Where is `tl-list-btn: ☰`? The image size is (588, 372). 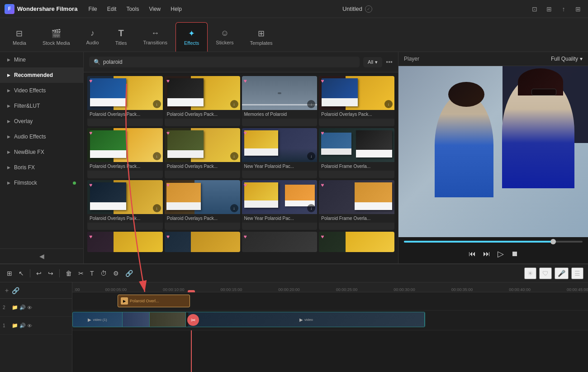
tl-list-btn: ☰ is located at coordinates (577, 273).